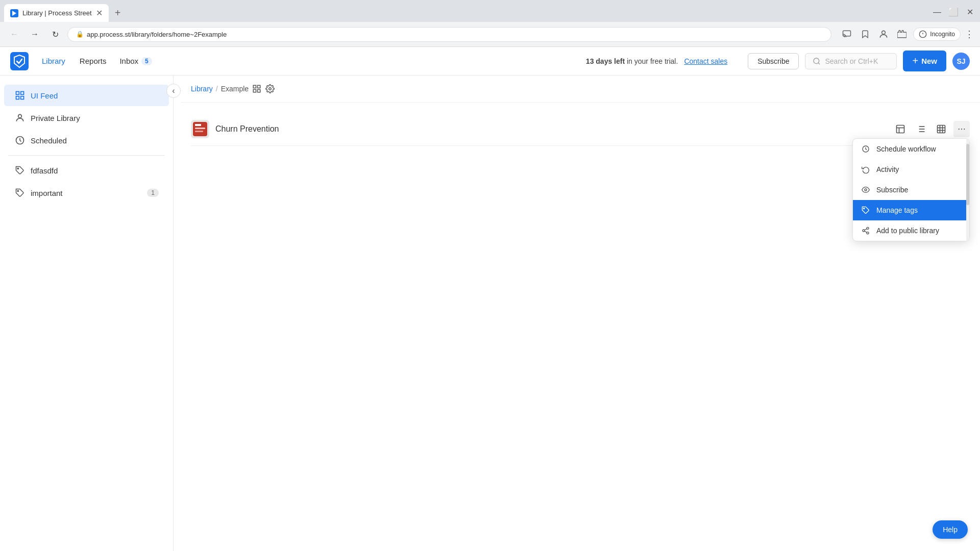  I want to click on person-icon, so click(20, 118).